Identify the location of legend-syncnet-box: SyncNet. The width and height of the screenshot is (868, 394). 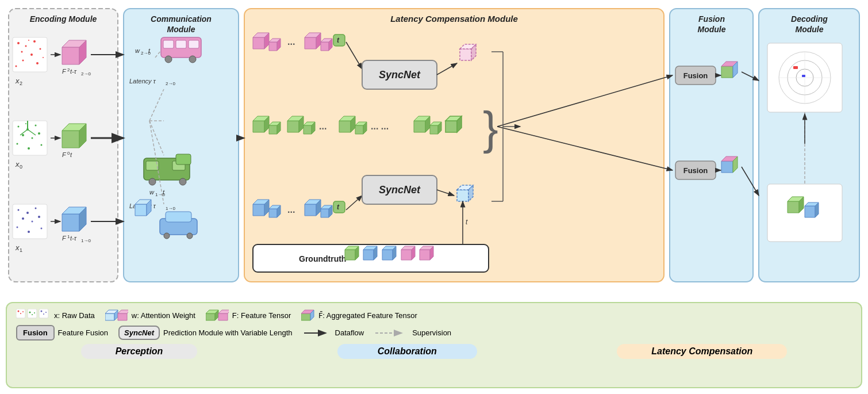
(139, 332).